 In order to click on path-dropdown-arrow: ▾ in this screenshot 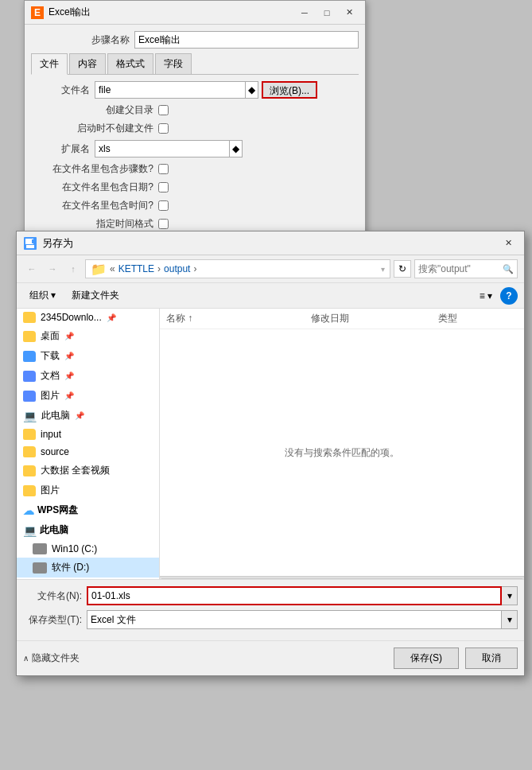, I will do `click(383, 269)`.